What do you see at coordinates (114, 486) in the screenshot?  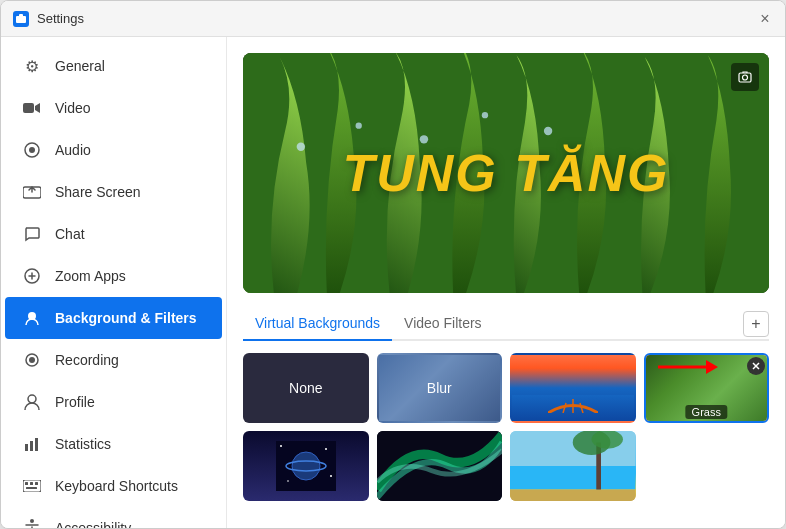 I see `sidebar-item-keyboard-shortcuts: Keyboard Shortcuts` at bounding box center [114, 486].